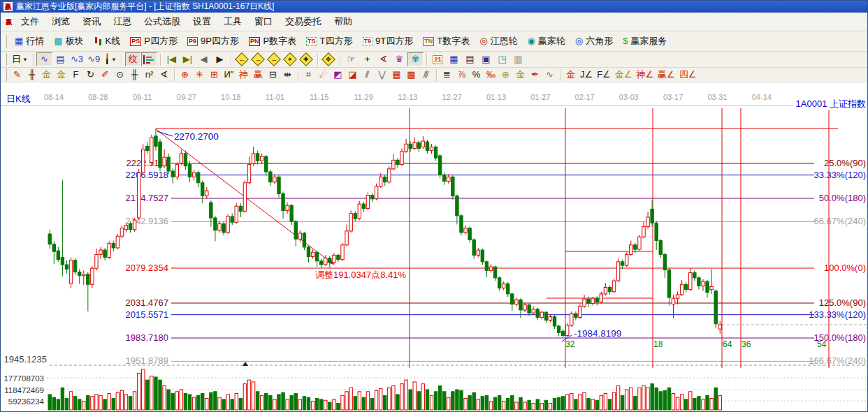 The height and width of the screenshot is (412, 868). What do you see at coordinates (547, 41) in the screenshot?
I see `winner-wheel-button: ◉赢家轮` at bounding box center [547, 41].